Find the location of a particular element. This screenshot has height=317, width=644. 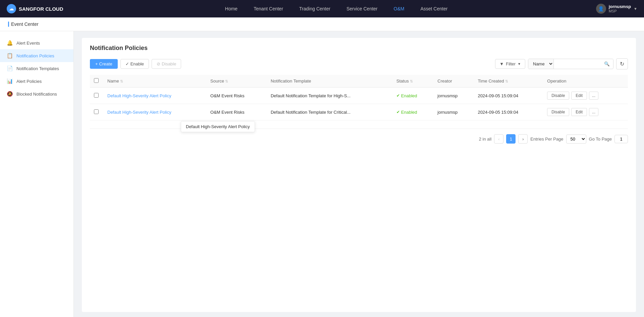

refresh-icon: ↻ is located at coordinates (622, 64).